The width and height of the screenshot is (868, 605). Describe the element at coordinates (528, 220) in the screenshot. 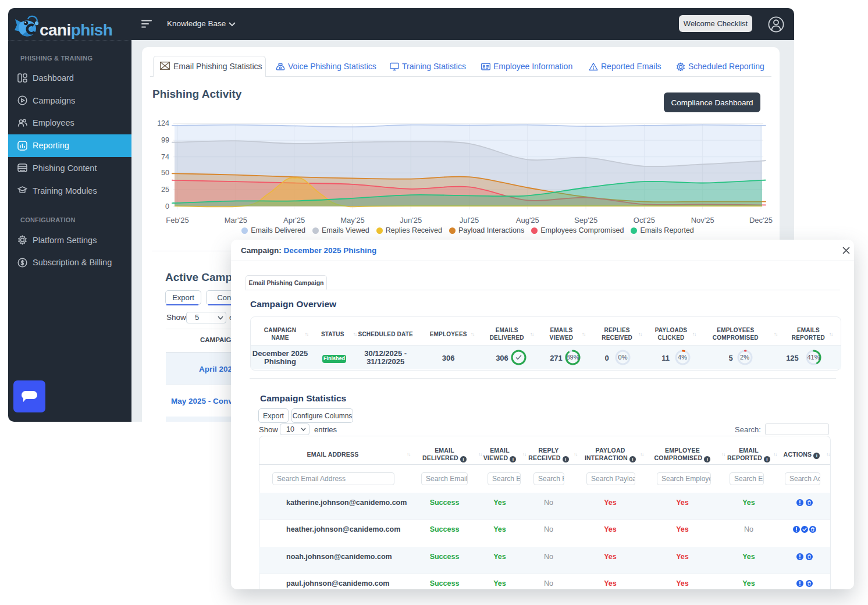

I see `svg-text: Aug'25` at that location.